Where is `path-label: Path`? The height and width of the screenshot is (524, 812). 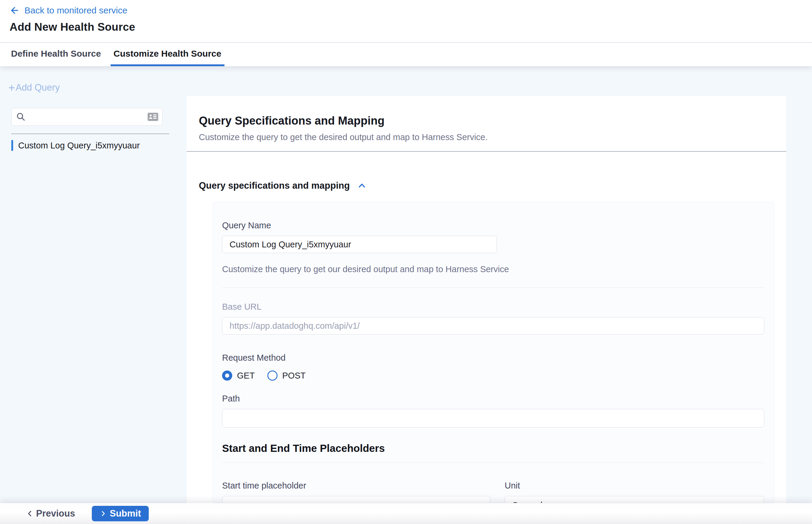 path-label: Path is located at coordinates (493, 399).